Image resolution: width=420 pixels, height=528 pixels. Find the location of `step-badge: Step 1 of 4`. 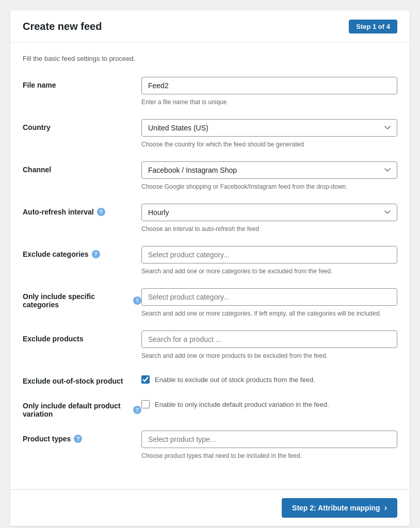

step-badge: Step 1 of 4 is located at coordinates (373, 27).